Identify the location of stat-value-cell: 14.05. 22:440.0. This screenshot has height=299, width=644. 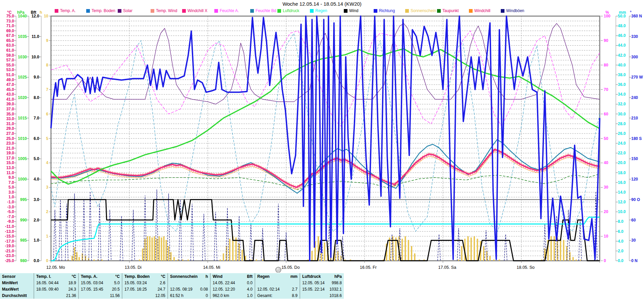
(233, 283).